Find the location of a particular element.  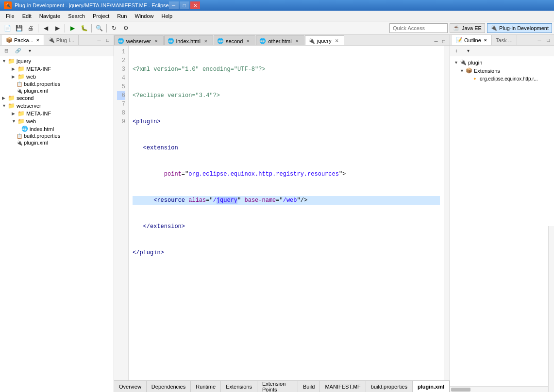

maximize-right-button: □ is located at coordinates (548, 40).